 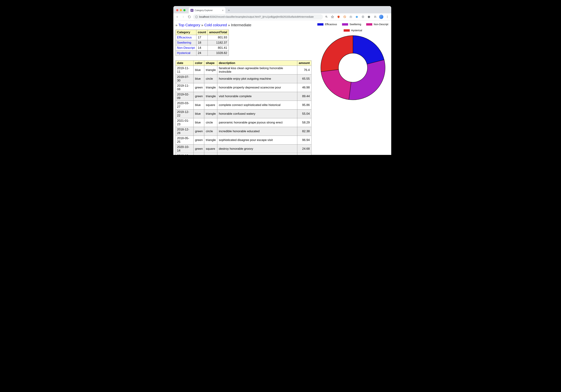 I want to click on detail-cell-description: visit honorable complete, so click(x=258, y=96).